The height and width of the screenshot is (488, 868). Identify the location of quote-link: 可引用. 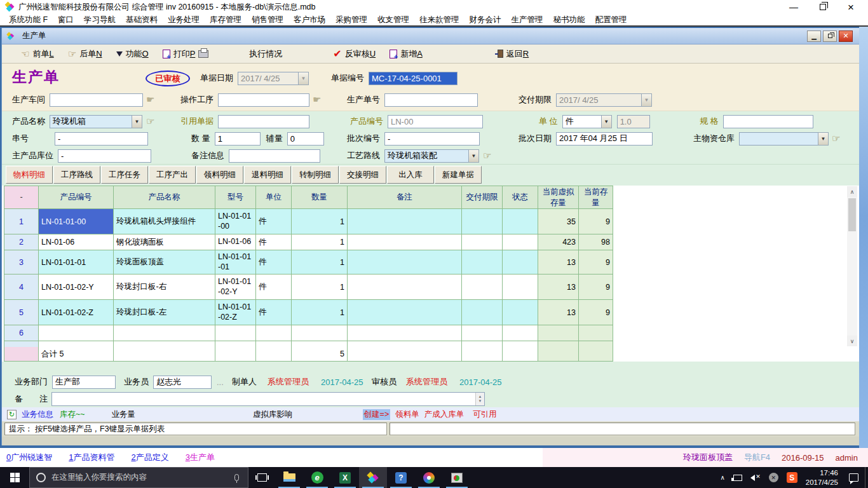
(485, 414).